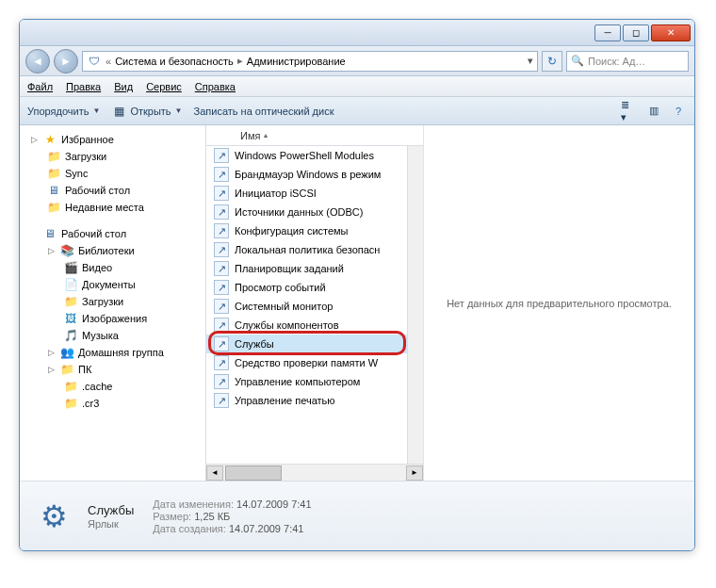  I want to click on list-item-label: Конфигурация системы, so click(292, 231).